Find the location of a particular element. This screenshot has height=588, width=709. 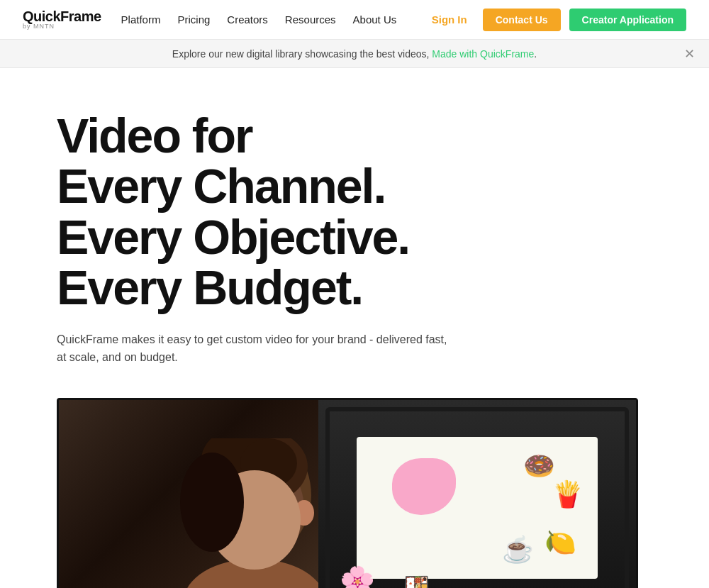

food-donut-icon: 🍩 is located at coordinates (539, 466).